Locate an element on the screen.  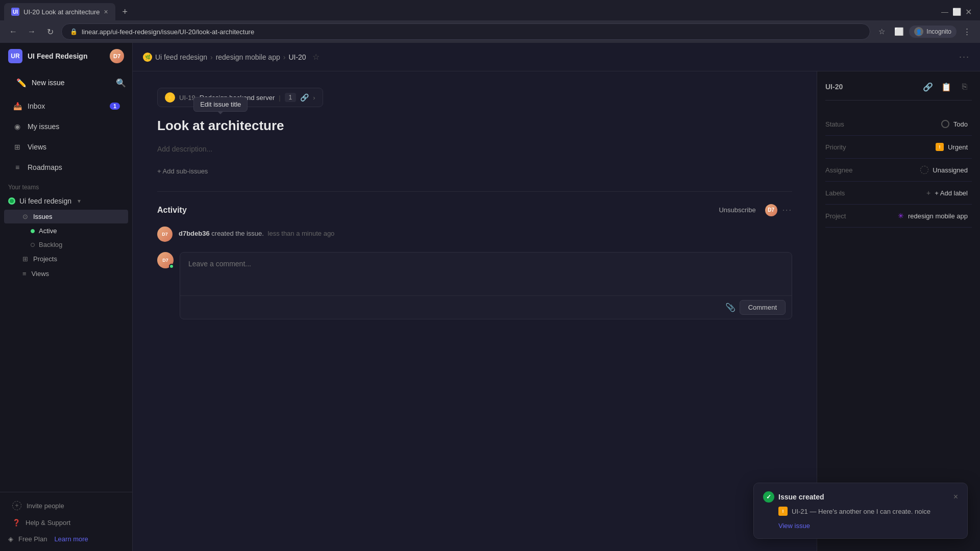
add-subissues-btn: + Add sub-issues is located at coordinates (475, 171).